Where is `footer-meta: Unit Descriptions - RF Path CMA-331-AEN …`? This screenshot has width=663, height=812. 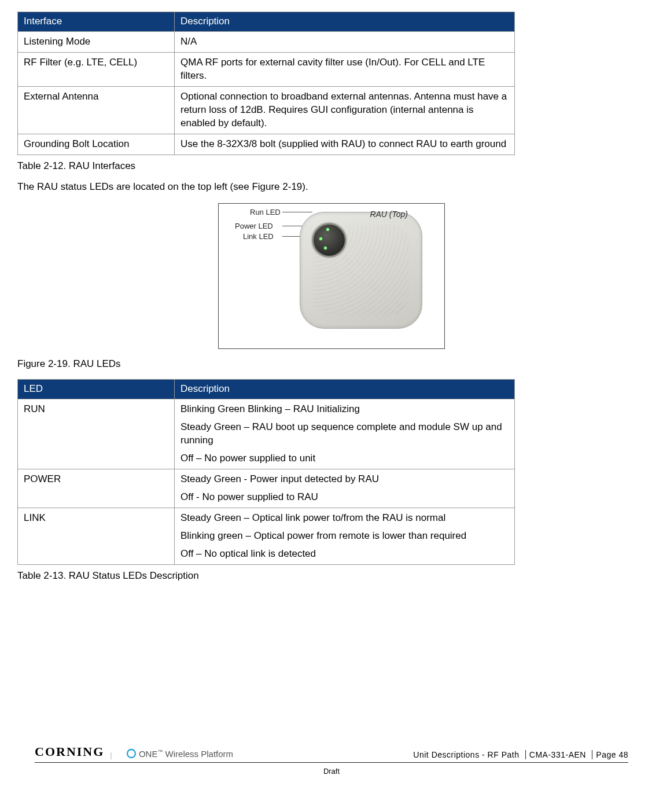 footer-meta: Unit Descriptions - RF Path CMA-331-AEN … is located at coordinates (521, 755).